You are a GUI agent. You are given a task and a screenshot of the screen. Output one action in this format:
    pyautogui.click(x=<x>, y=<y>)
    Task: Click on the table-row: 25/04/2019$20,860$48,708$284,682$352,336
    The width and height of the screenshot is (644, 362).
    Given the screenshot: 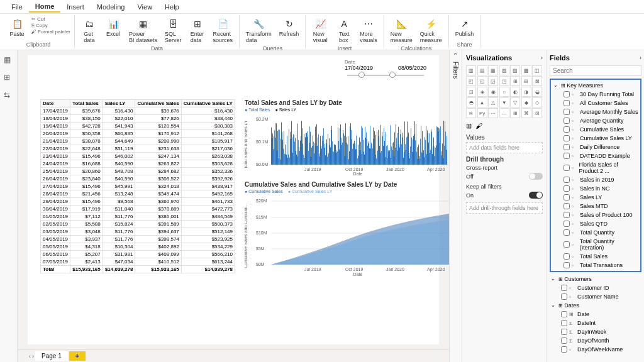 What is the action you would take?
    pyautogui.click(x=138, y=172)
    